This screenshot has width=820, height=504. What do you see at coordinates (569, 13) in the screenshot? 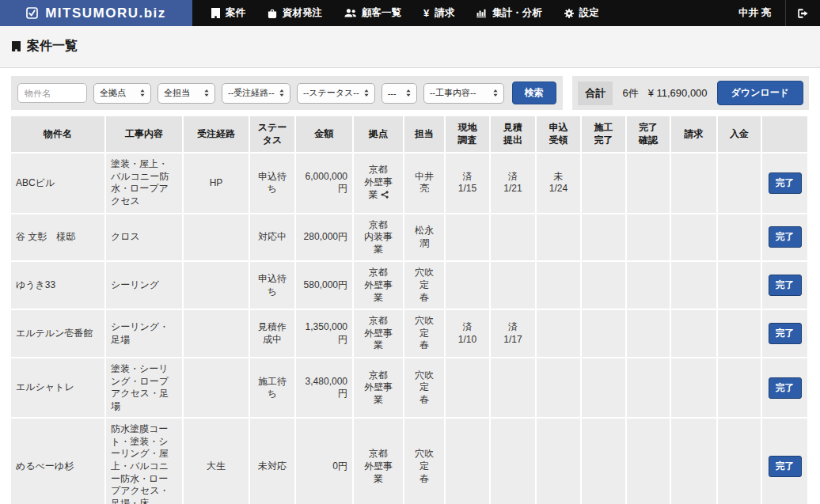
I see `gear-icon` at bounding box center [569, 13].